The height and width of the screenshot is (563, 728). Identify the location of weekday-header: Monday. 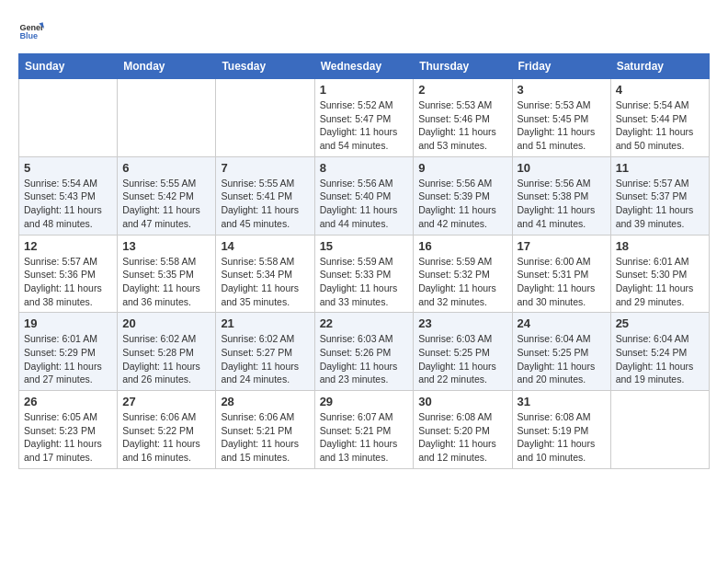
(167, 66).